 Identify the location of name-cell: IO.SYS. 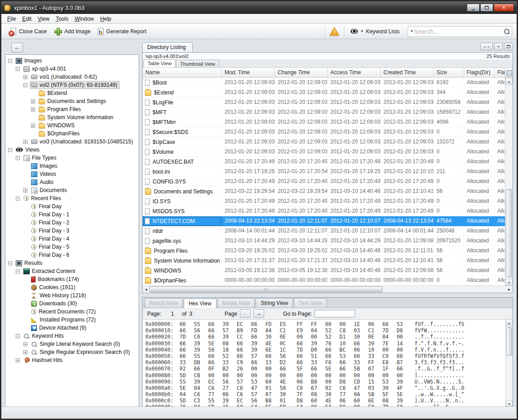
(182, 201).